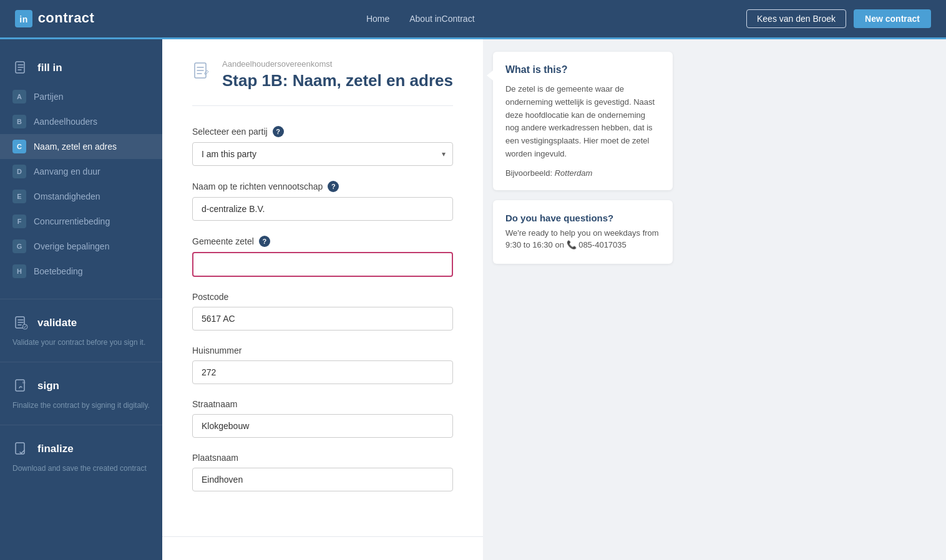 Image resolution: width=946 pixels, height=560 pixels. Describe the element at coordinates (338, 75) in the screenshot. I see `step-header-text: Aandeelhoudersovereenkomst Stap 1B: Naam…` at that location.